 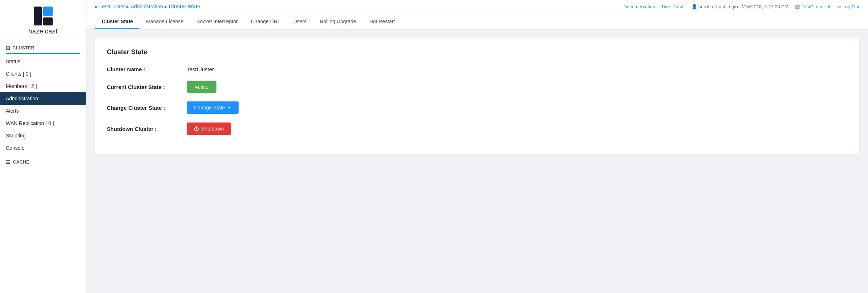 What do you see at coordinates (147, 69) in the screenshot?
I see `cluster-name-label: Cluster Name :` at bounding box center [147, 69].